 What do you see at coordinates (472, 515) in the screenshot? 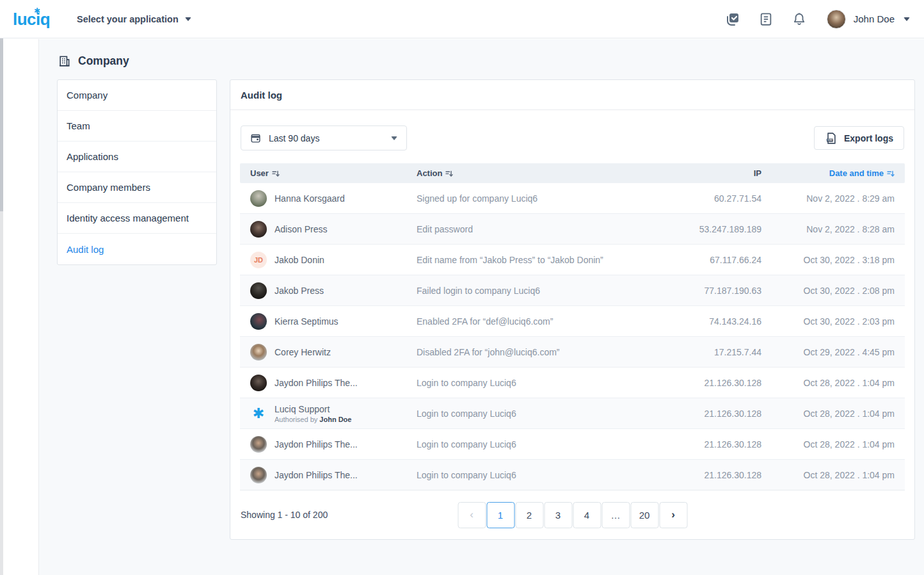
I see `pagination-prev-button: ‹` at bounding box center [472, 515].